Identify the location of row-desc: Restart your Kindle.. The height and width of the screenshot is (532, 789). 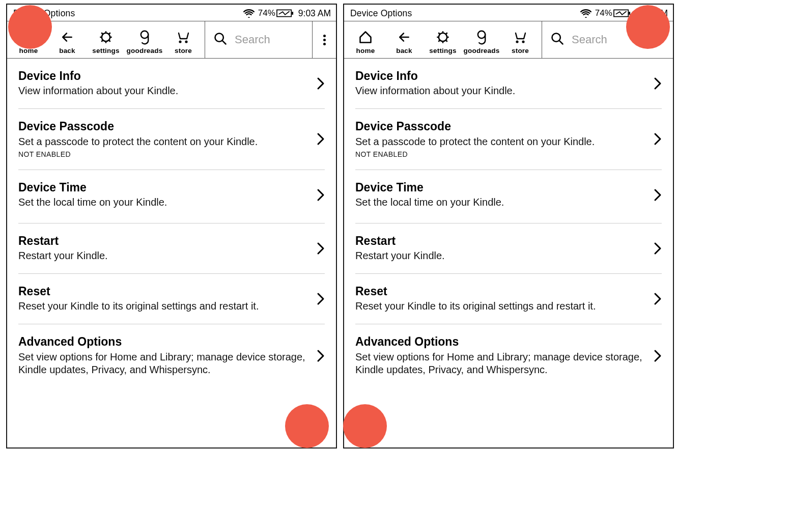
(499, 256).